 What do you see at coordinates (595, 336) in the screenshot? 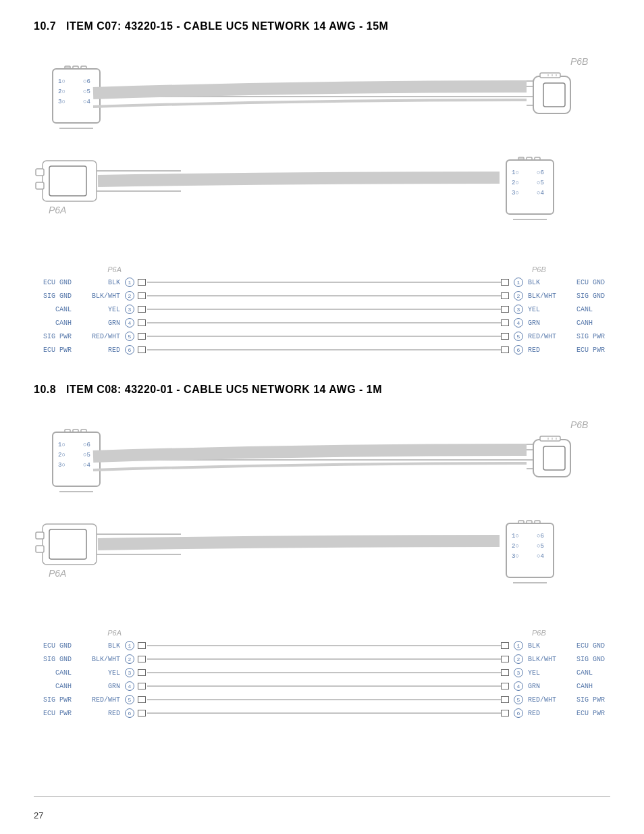
I see `wire-label-right: SIG PWR` at bounding box center [595, 336].